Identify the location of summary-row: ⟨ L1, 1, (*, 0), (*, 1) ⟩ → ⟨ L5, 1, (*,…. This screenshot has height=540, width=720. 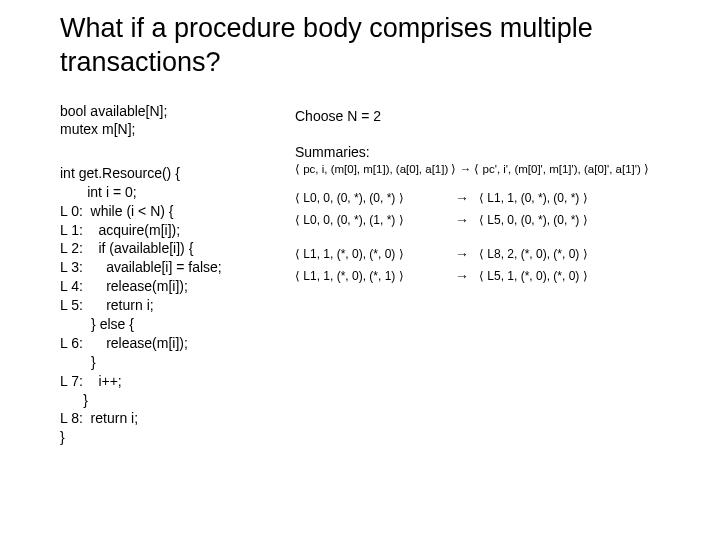
(492, 276).